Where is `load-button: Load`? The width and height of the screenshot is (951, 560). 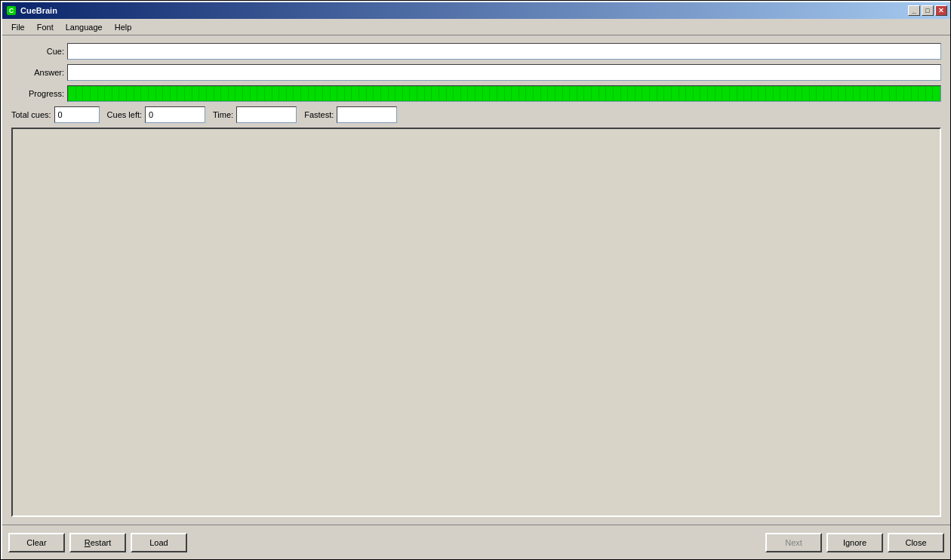 load-button: Load is located at coordinates (158, 543).